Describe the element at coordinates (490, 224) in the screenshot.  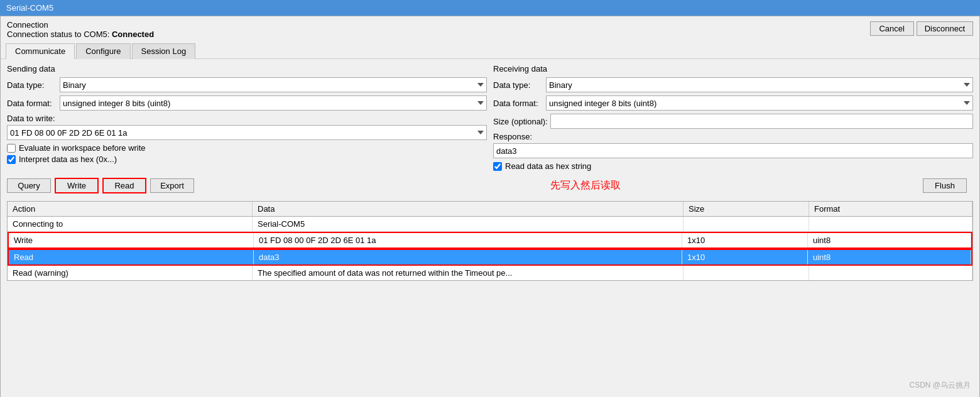
I see `table-row: Connecting to Serial-COM5` at that location.